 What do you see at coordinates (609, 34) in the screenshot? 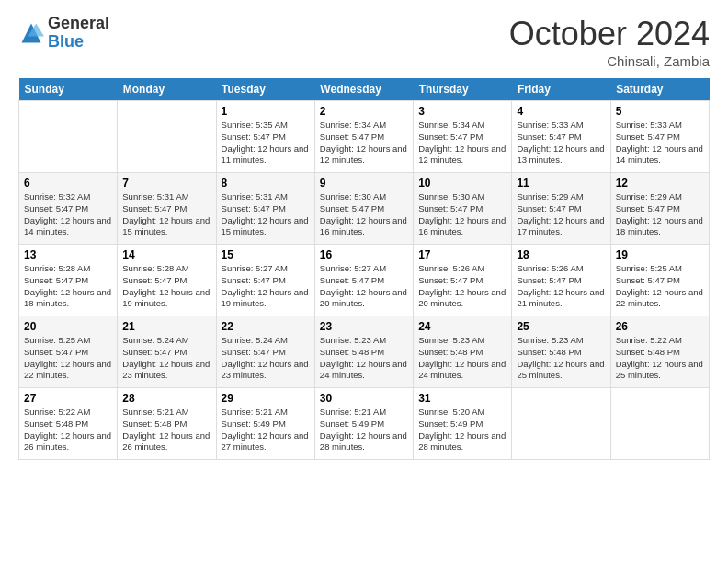
I see `month-title: October 2024` at bounding box center [609, 34].